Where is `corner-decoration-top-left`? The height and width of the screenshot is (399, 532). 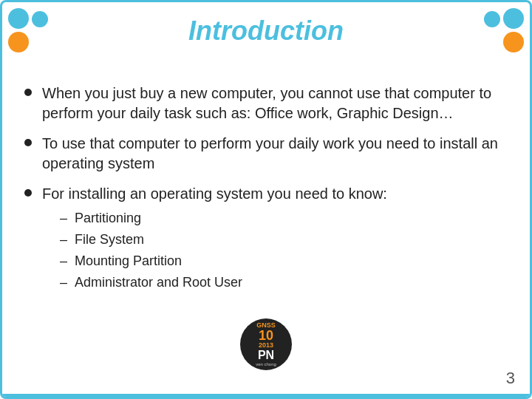 corner-decoration-top-left is located at coordinates (28, 30).